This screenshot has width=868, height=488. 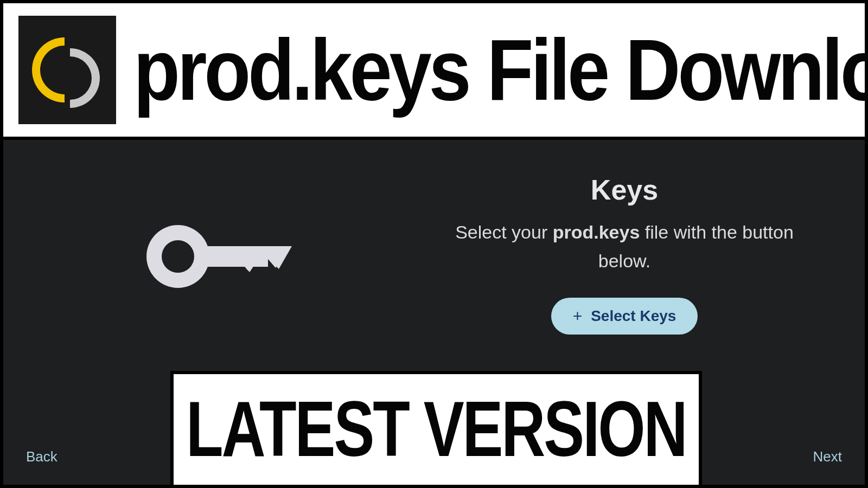 What do you see at coordinates (504, 232) in the screenshot?
I see `instruction-pre: Select your` at bounding box center [504, 232].